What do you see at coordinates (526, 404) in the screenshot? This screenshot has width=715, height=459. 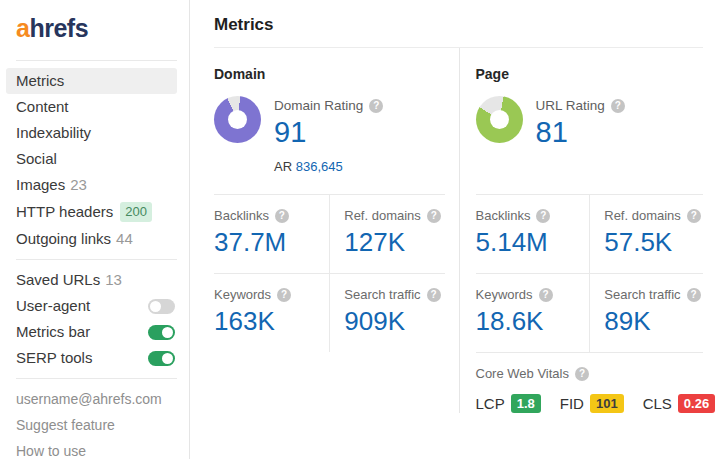 I see `cwv-value-badge: 1.8` at bounding box center [526, 404].